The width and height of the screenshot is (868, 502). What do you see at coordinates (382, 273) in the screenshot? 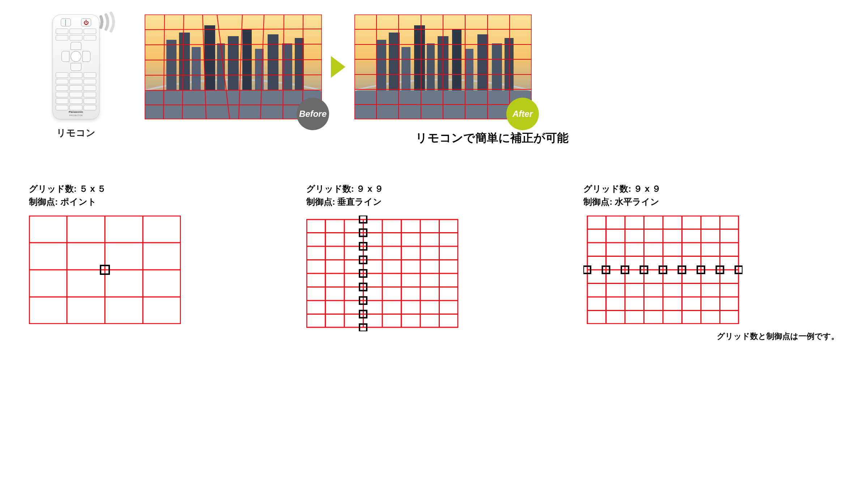
I see `grid-diagram-vline` at bounding box center [382, 273].